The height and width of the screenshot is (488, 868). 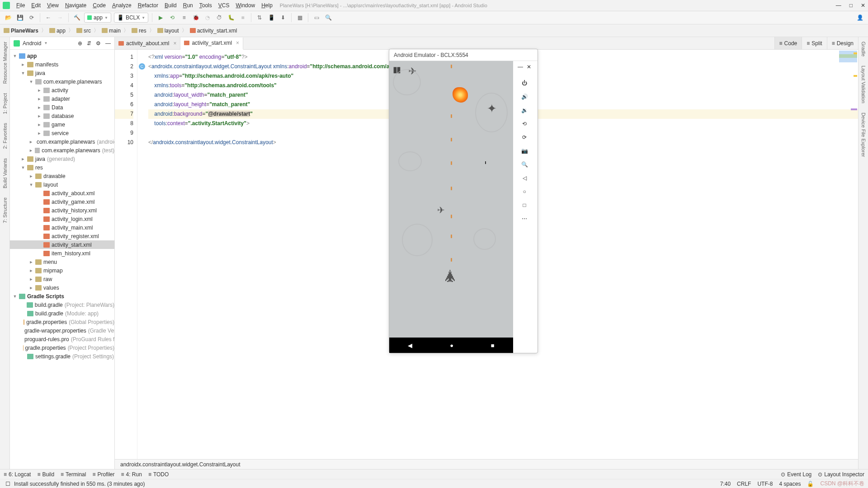 What do you see at coordinates (160, 18) in the screenshot?
I see `run-icon: ▶` at bounding box center [160, 18].